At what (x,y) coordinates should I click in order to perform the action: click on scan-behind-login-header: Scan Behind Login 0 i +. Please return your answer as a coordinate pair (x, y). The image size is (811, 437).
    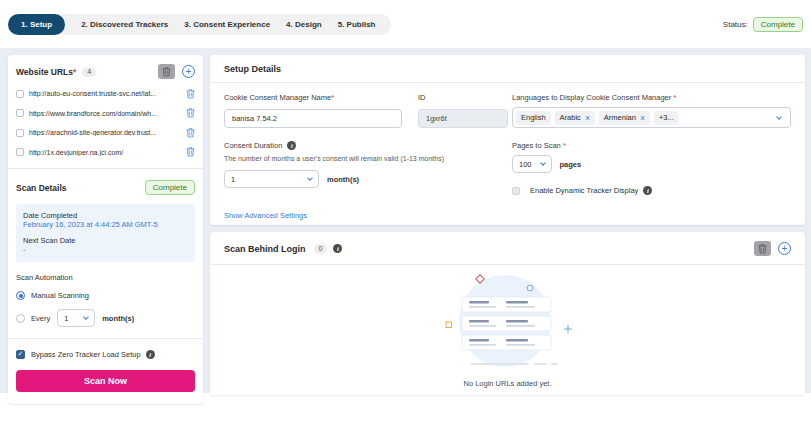
    Looking at the image, I should click on (508, 248).